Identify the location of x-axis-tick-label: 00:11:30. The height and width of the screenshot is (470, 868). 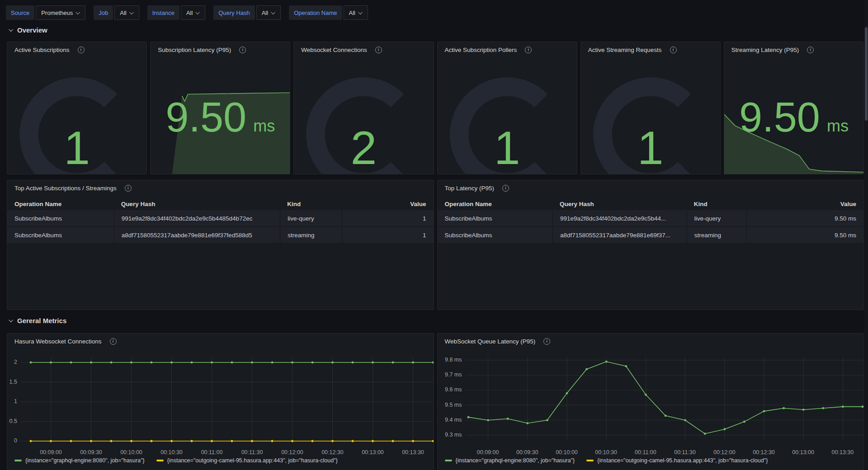
(252, 452).